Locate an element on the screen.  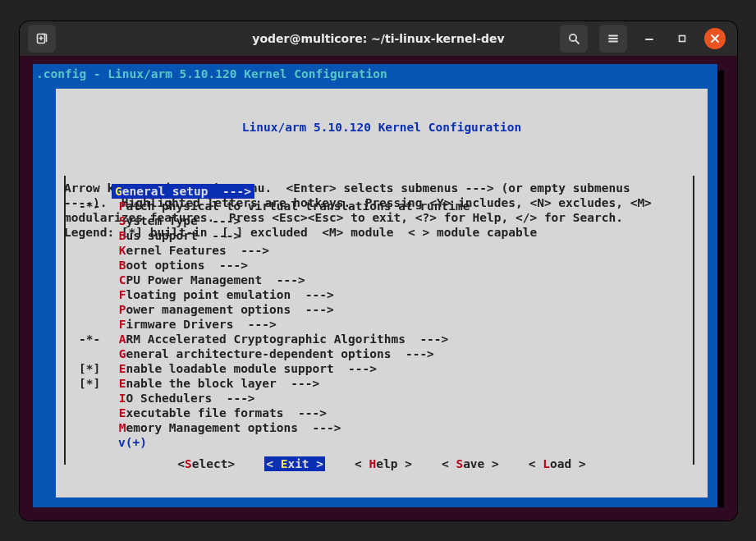
menu-item: General setup ---> is located at coordinates (379, 191).